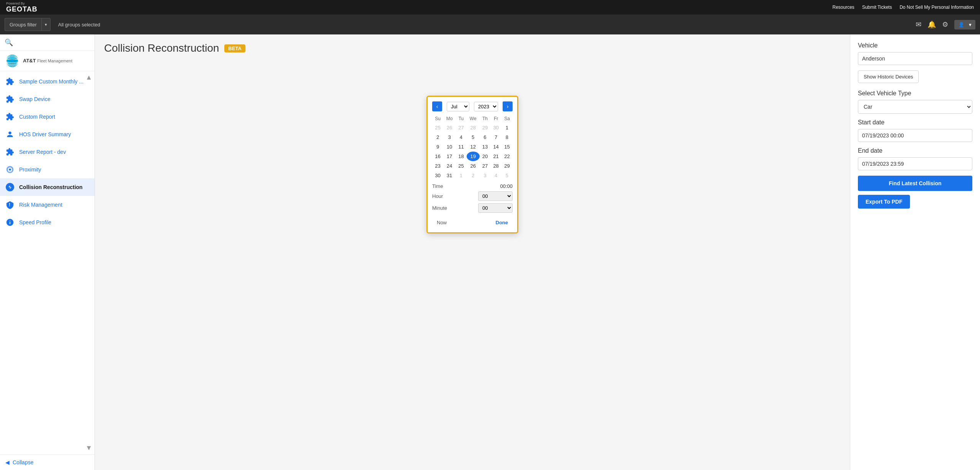 Image resolution: width=980 pixels, height=470 pixels. I want to click on sidebar-item-risk-management: Risk Management, so click(47, 205).